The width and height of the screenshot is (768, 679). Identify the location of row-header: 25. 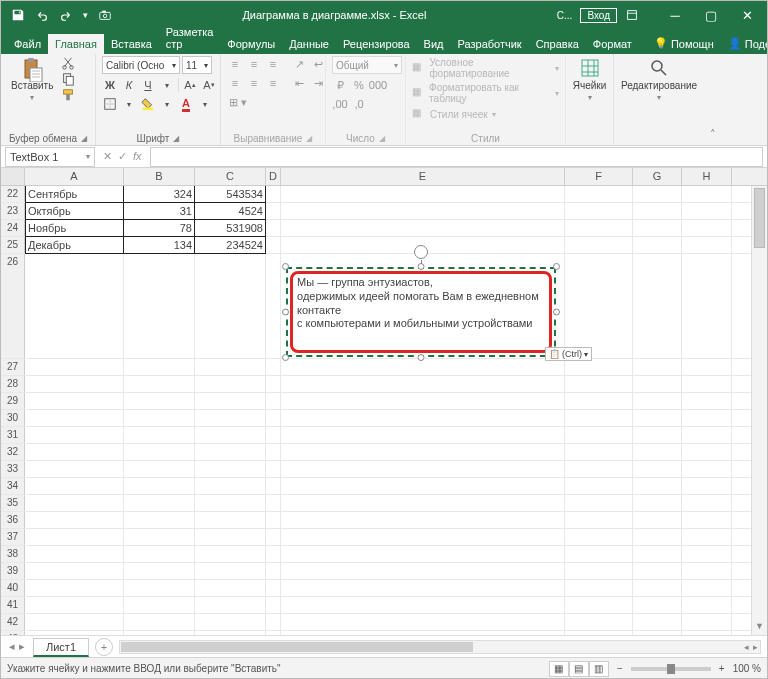
(13, 245).